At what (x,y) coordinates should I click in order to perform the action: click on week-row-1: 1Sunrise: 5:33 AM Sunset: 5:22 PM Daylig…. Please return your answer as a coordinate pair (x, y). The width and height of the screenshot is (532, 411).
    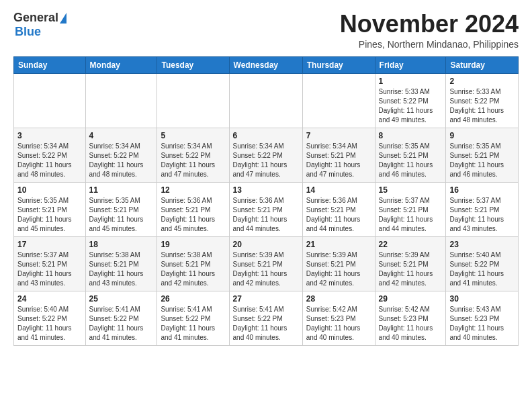
    Looking at the image, I should click on (266, 101).